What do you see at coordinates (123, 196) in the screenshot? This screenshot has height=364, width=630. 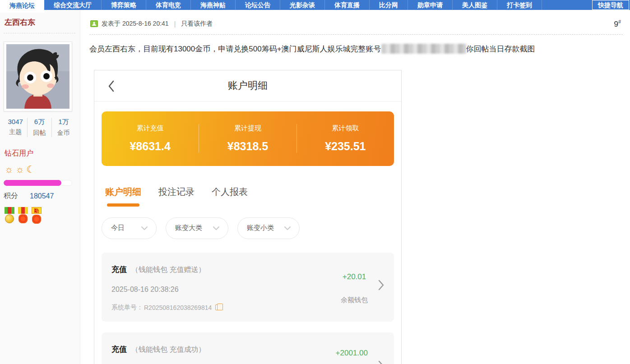 I see `tab-account-details: 账户明细` at bounding box center [123, 196].